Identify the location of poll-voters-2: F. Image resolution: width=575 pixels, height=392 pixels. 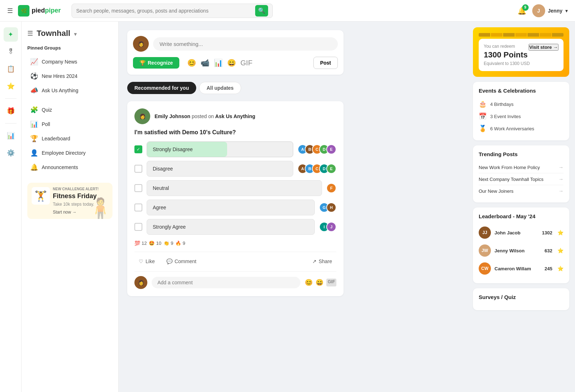
(333, 188).